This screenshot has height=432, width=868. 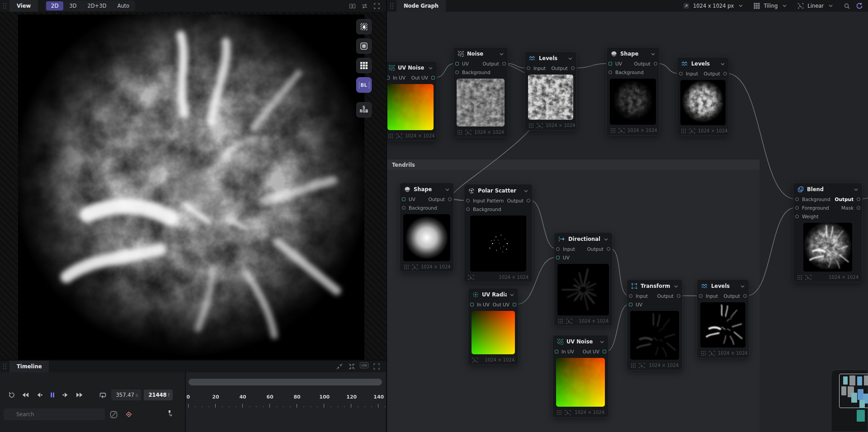 What do you see at coordinates (551, 91) in the screenshot?
I see `node-levels-1: Levels InputOutput 1024 × 1024` at bounding box center [551, 91].